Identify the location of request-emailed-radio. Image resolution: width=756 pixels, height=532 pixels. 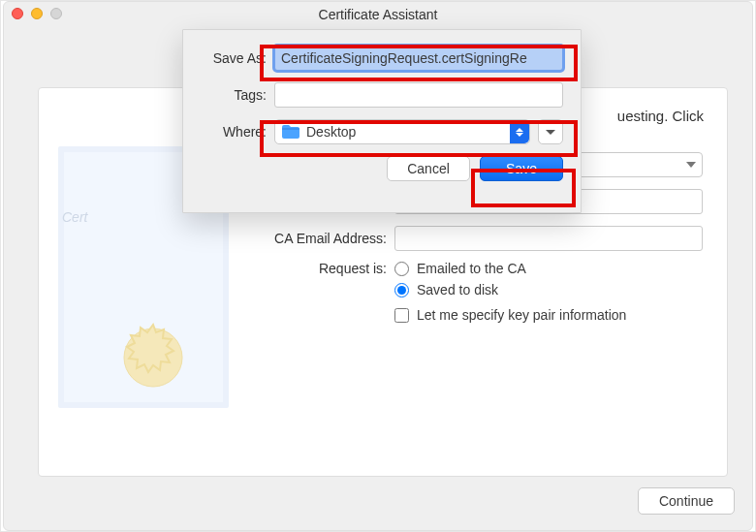
(401, 269).